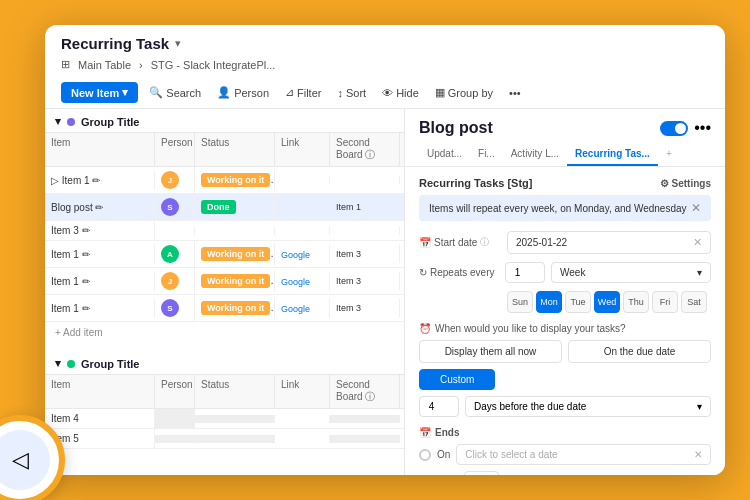 Image resolution: width=750 pixels, height=500 pixels. What do you see at coordinates (609, 242) in the screenshot?
I see `start-date-input: 2025-01-22 ✕` at bounding box center [609, 242].